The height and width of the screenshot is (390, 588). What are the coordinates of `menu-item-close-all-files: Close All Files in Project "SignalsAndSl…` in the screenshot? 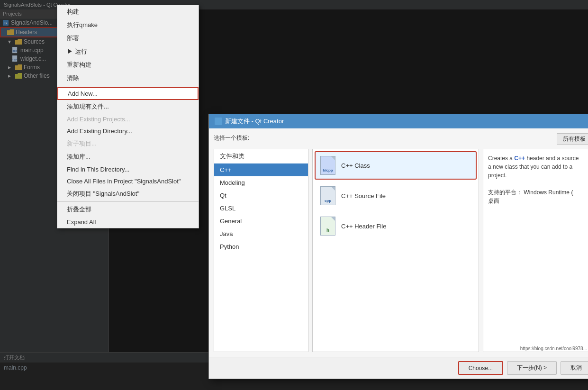 It's located at (128, 181).